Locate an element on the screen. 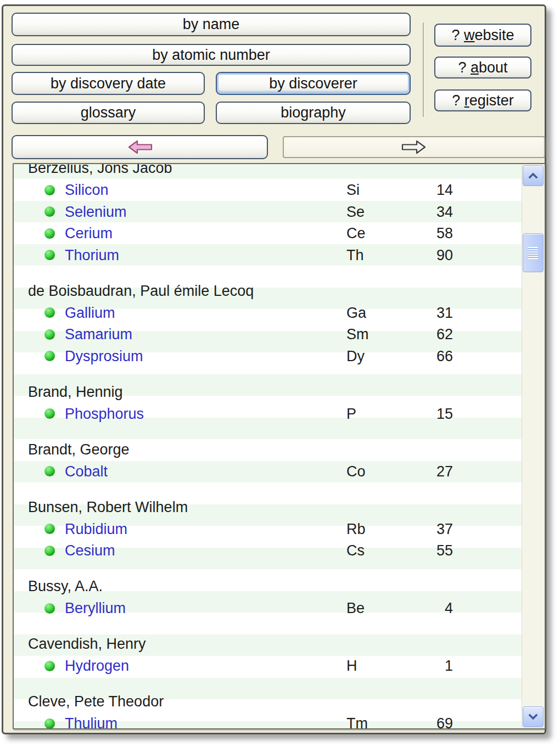 This screenshot has width=560, height=747. scrollbar-grip-icon is located at coordinates (533, 253).